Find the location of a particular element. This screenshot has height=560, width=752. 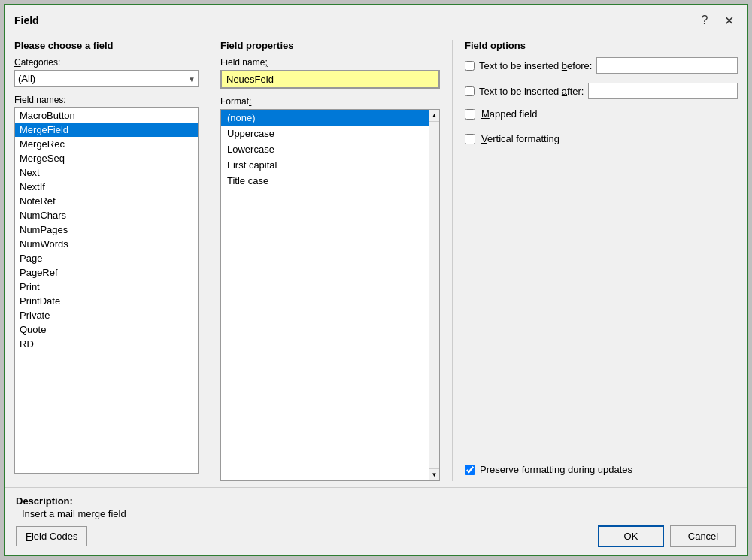

format-option-none: (none) is located at coordinates (330, 117).